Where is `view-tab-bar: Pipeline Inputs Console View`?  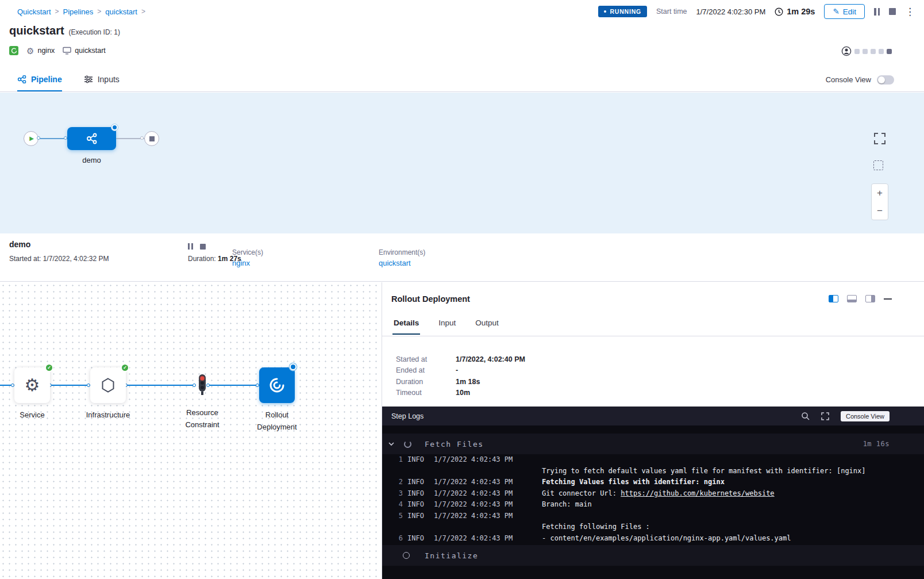 view-tab-bar: Pipeline Inputs Console View is located at coordinates (462, 80).